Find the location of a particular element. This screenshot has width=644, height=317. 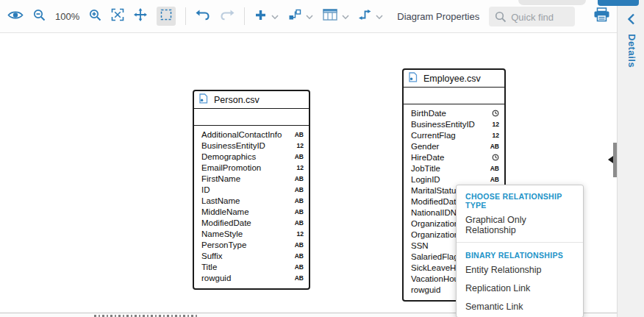

overview-eye-button is located at coordinates (15, 16).